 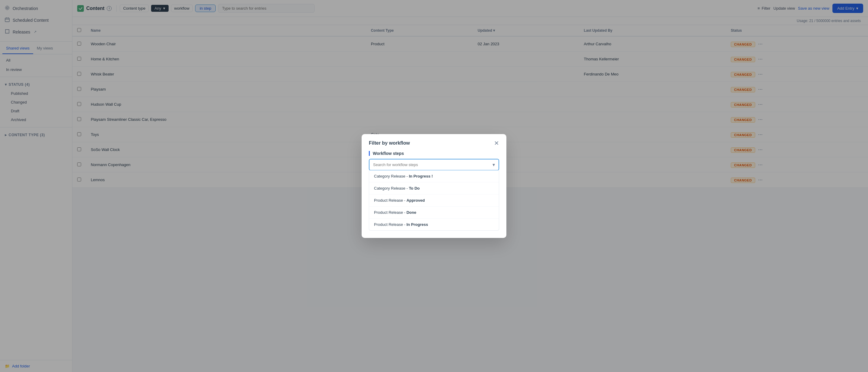 What do you see at coordinates (433, 165) in the screenshot?
I see `workflow-search-input` at bounding box center [433, 165].